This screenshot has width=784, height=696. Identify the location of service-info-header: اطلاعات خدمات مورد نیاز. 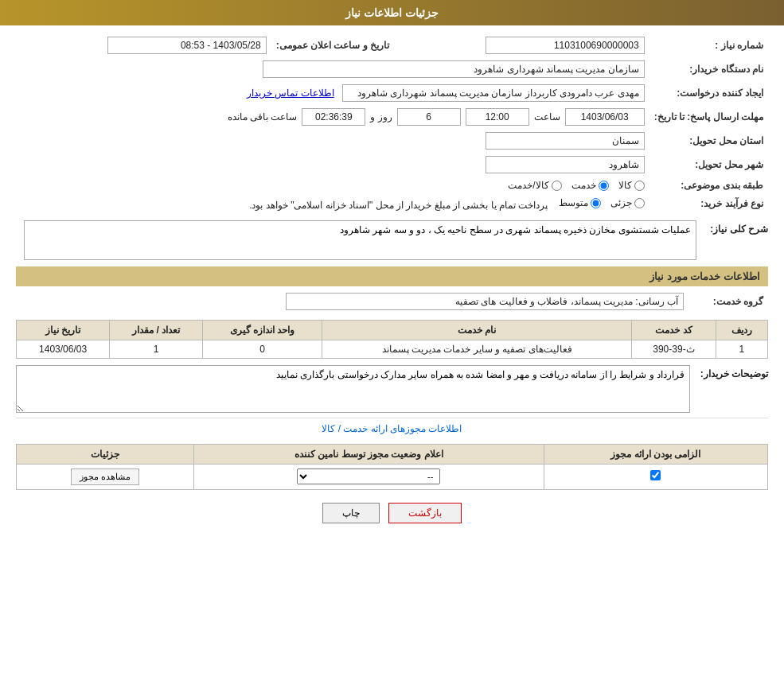
(392, 277).